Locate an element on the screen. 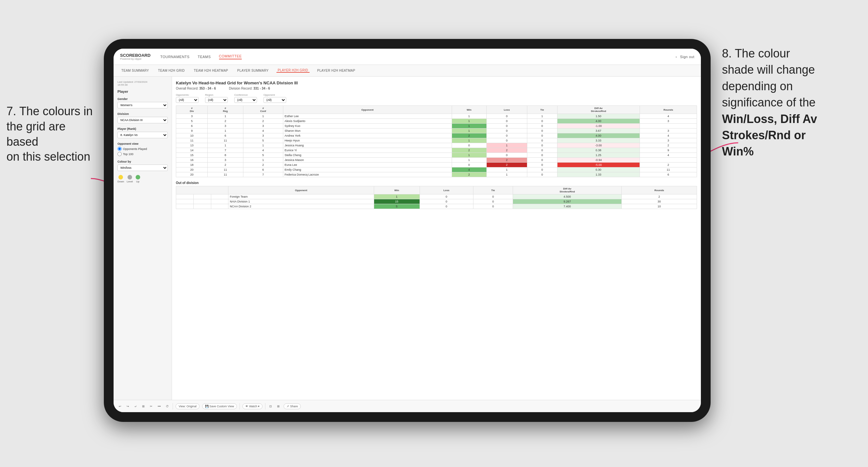  table-row: 10 6 3 Andrea York 2 0 0 4.00 4 is located at coordinates (437, 136).